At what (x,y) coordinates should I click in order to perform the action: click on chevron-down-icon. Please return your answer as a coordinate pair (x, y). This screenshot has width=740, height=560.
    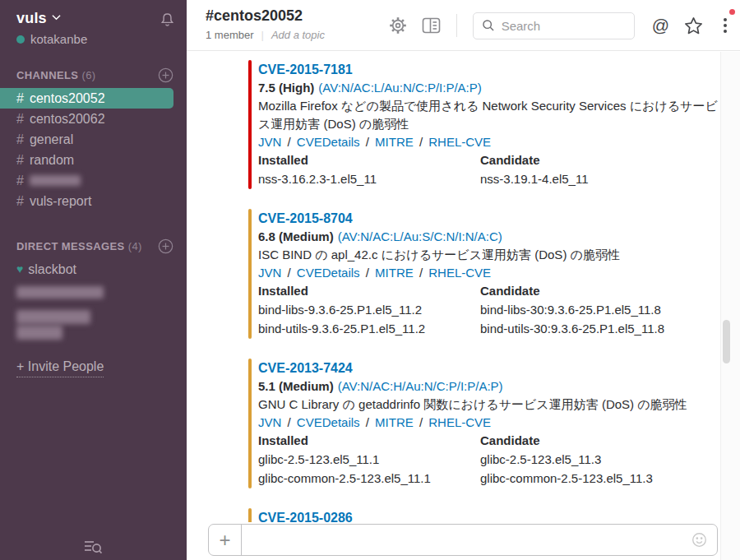
    Looking at the image, I should click on (56, 17).